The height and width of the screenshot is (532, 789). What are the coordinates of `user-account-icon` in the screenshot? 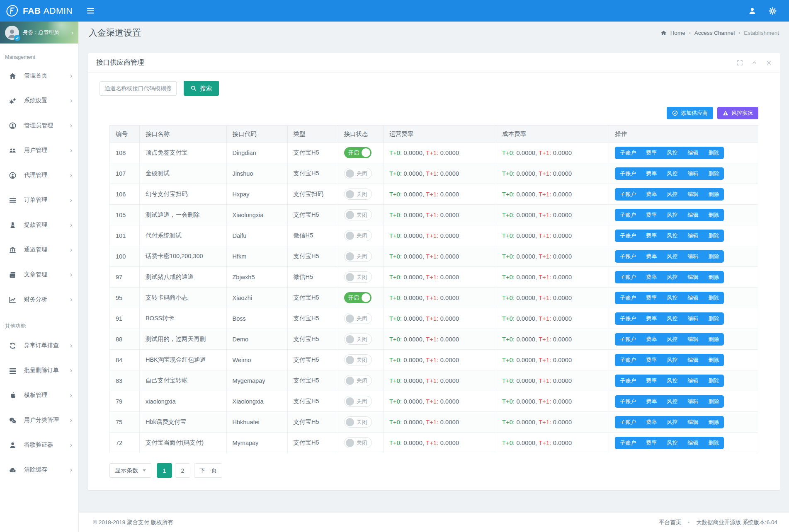 It's located at (752, 11).